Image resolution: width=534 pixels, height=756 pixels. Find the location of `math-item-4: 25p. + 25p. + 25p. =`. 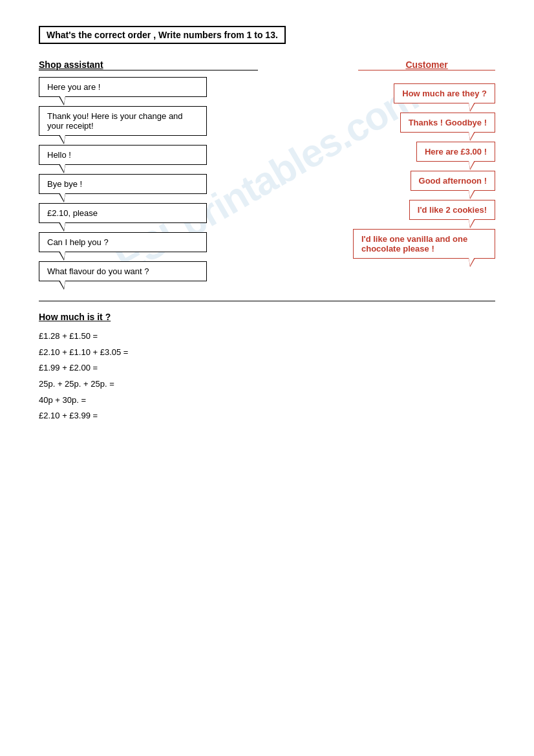

math-item-4: 25p. + 25p. + 25p. = is located at coordinates (267, 384).